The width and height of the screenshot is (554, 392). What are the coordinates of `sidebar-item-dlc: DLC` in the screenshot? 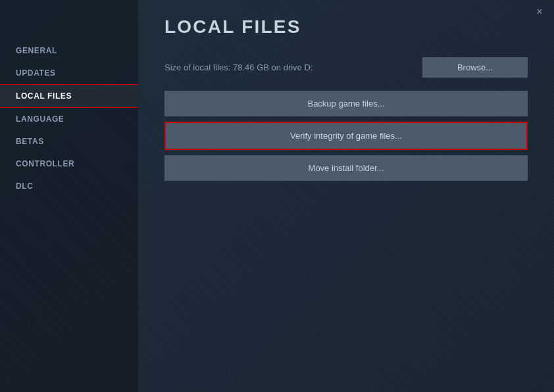 It's located at (69, 186).